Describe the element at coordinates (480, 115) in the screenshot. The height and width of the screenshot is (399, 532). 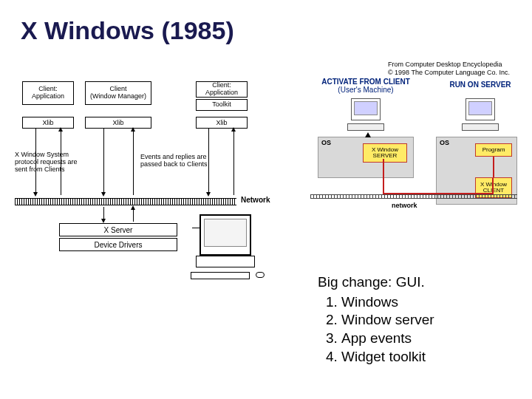
I see `server-monitor-icon` at that location.